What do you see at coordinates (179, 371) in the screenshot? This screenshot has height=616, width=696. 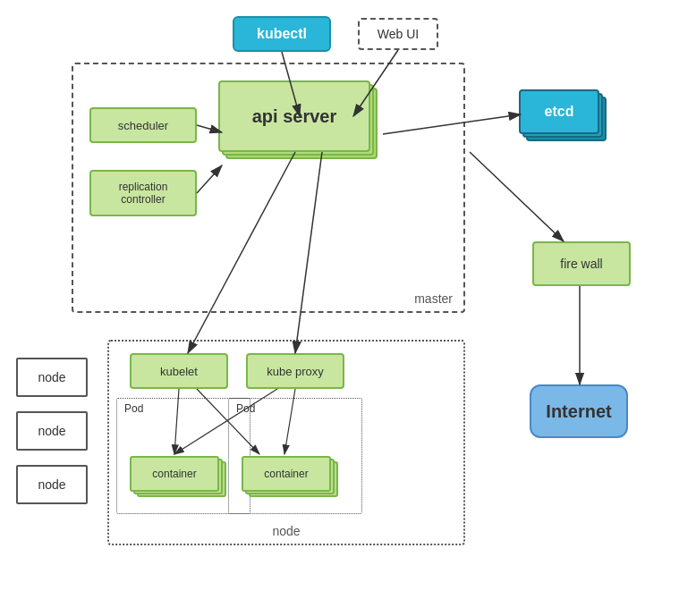 I see `kubelet-box: kubelet` at bounding box center [179, 371].